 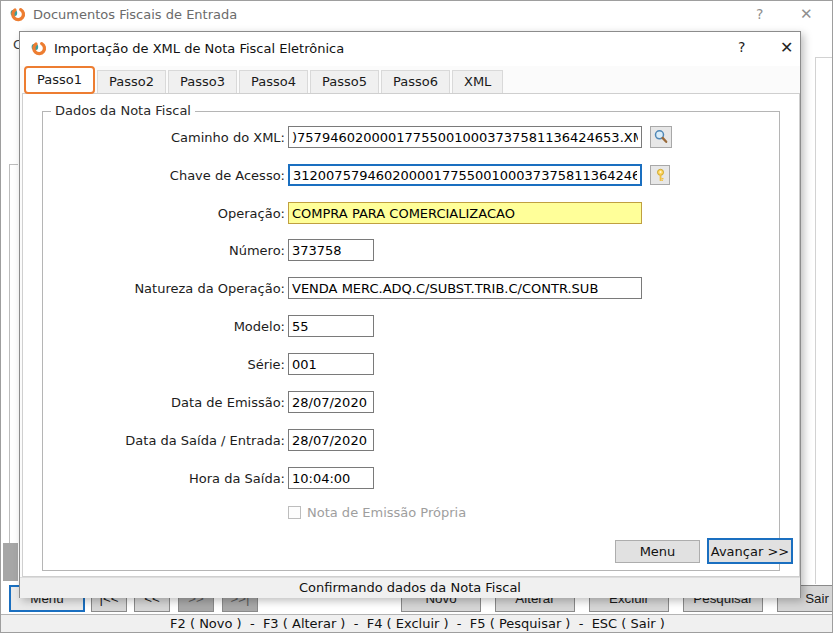 What do you see at coordinates (60, 80) in the screenshot?
I see `tab-passo1: Passo1` at bounding box center [60, 80].